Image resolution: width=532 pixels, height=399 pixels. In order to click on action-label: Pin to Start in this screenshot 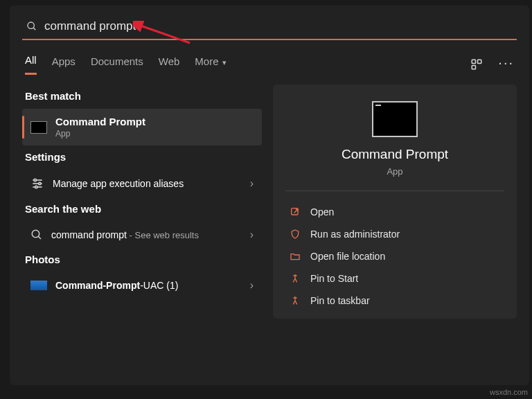, I will do `click(334, 278)`.